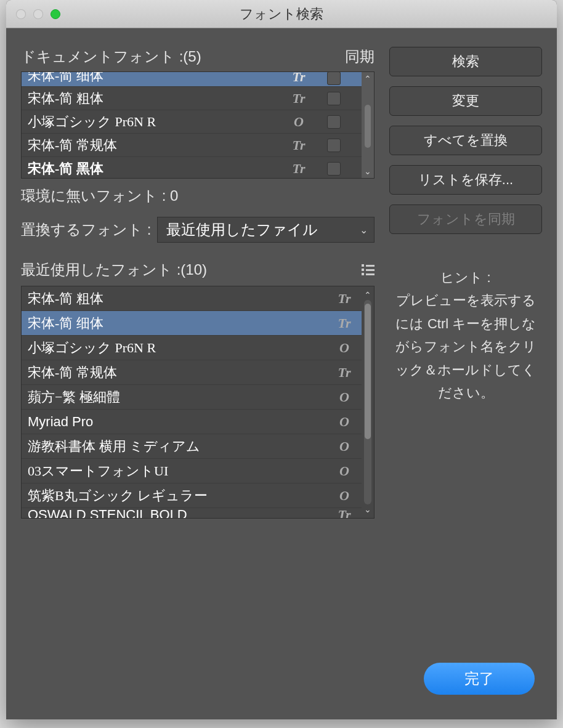 The height and width of the screenshot is (728, 563). What do you see at coordinates (466, 101) in the screenshot?
I see `change-button: 変更` at bounding box center [466, 101].